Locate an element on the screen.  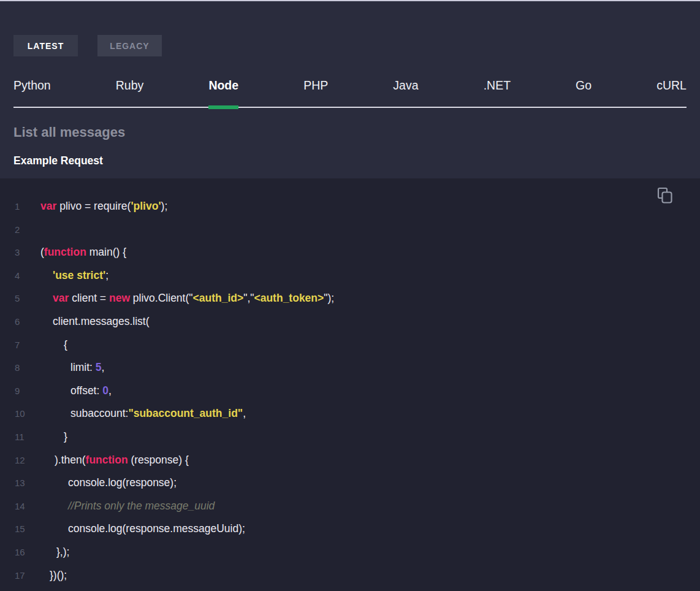
tab-php: PHP is located at coordinates (316, 89).